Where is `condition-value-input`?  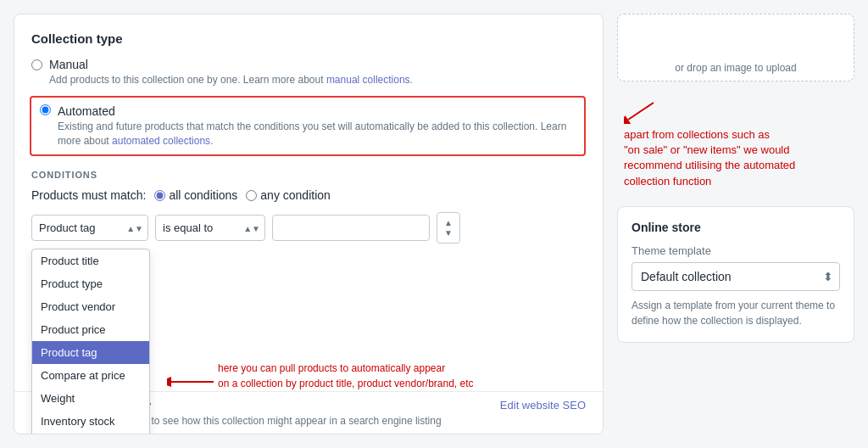
condition-value-input is located at coordinates (351, 227).